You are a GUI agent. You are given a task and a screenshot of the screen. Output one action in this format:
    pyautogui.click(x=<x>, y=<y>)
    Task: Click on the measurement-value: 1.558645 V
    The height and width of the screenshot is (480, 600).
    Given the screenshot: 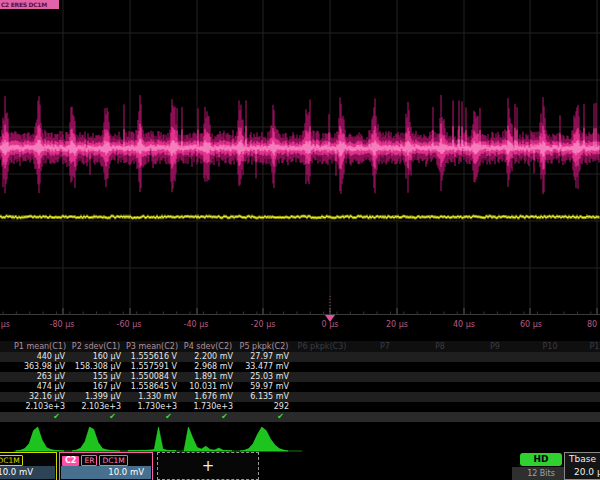 What is the action you would take?
    pyautogui.click(x=150, y=386)
    